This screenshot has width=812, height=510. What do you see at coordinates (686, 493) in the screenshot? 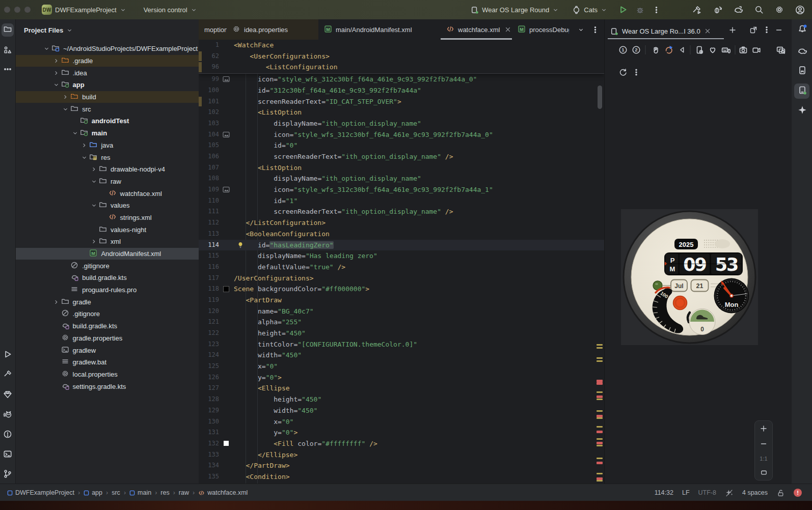
I see `line-ending: LF` at bounding box center [686, 493].